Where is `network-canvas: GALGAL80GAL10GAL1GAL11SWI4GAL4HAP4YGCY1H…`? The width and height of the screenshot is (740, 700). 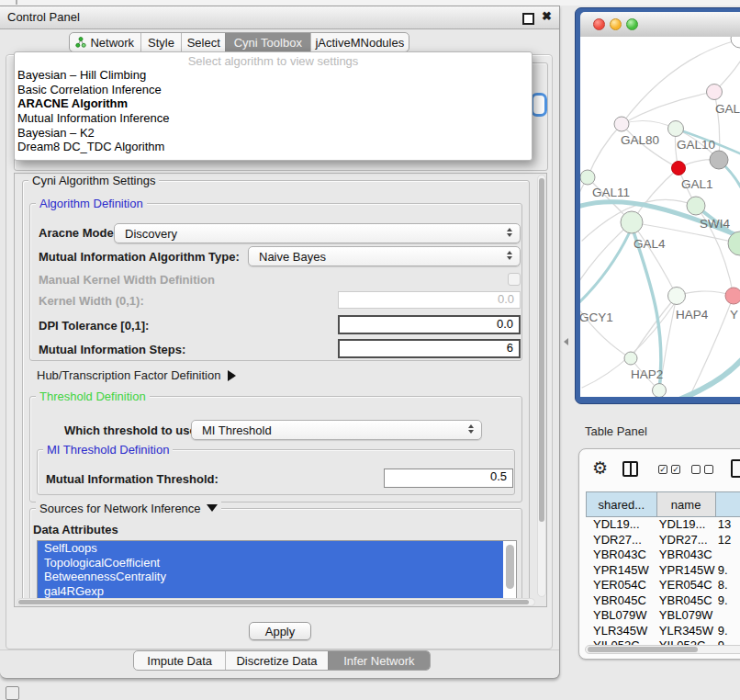
network-canvas: GALGAL80GAL10GAL1GAL11SWI4GAL4HAP4YGCY1H… is located at coordinates (660, 217).